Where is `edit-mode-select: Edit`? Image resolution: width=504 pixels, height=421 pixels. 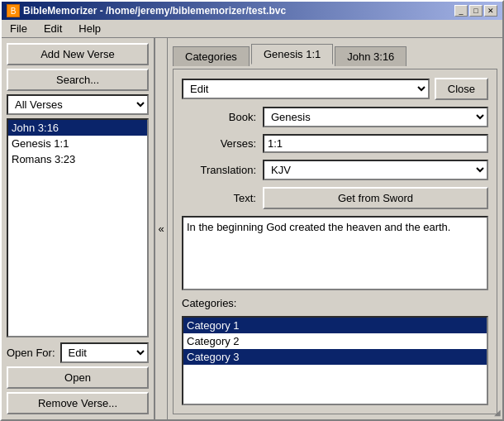
edit-mode-select: Edit is located at coordinates (306, 89).